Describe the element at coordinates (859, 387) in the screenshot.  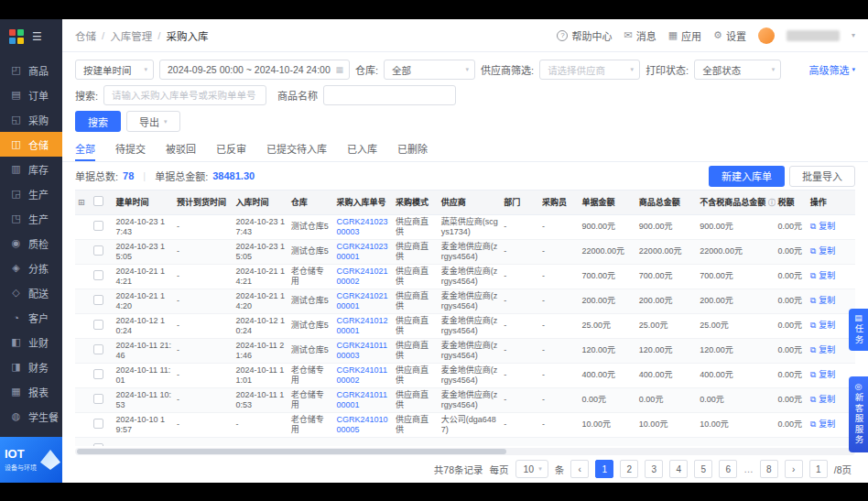
I see `service-icon: ◎` at that location.